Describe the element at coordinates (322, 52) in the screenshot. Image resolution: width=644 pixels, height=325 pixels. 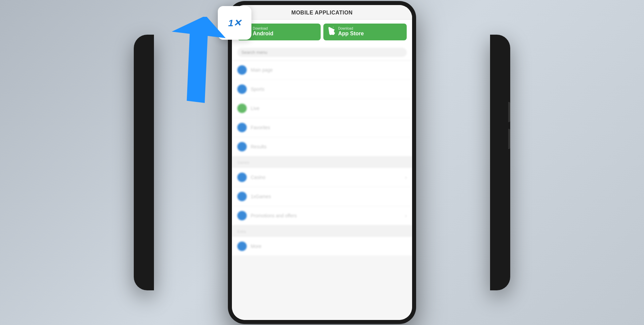
I see `search-bar: Search menu` at that location.